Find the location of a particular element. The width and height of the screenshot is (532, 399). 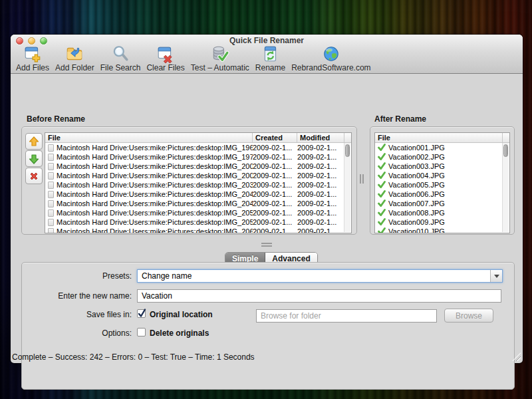

after-files-table: File Vacation001.JPG is located at coordinates (442, 183).